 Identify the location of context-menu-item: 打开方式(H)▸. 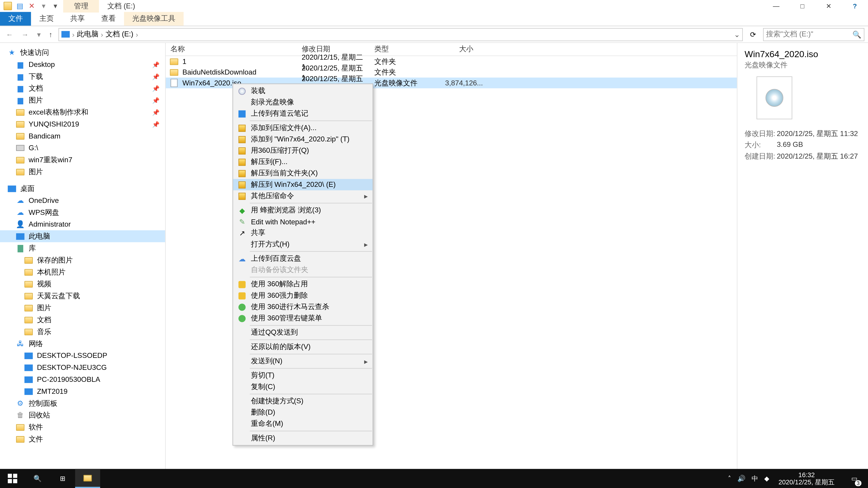
(303, 244).